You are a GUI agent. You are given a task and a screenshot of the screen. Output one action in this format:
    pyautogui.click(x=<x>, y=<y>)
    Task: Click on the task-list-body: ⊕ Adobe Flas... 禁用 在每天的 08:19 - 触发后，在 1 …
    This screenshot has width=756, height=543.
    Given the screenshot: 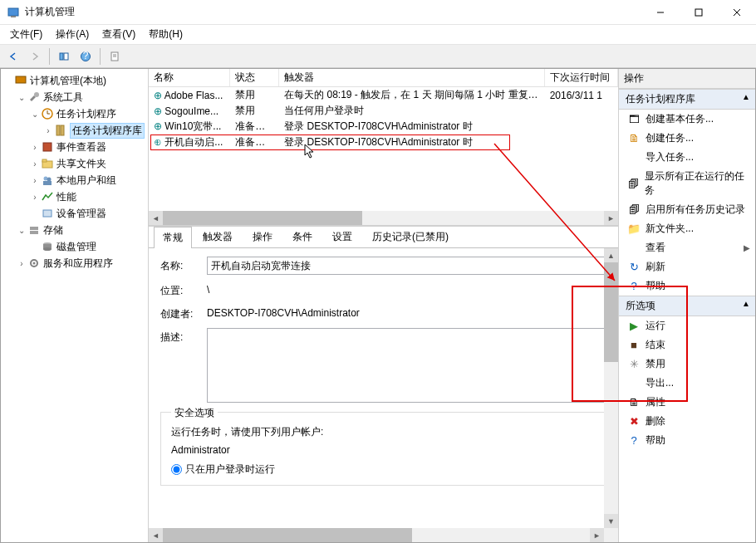 What is the action you would take?
    pyautogui.click(x=384, y=149)
    